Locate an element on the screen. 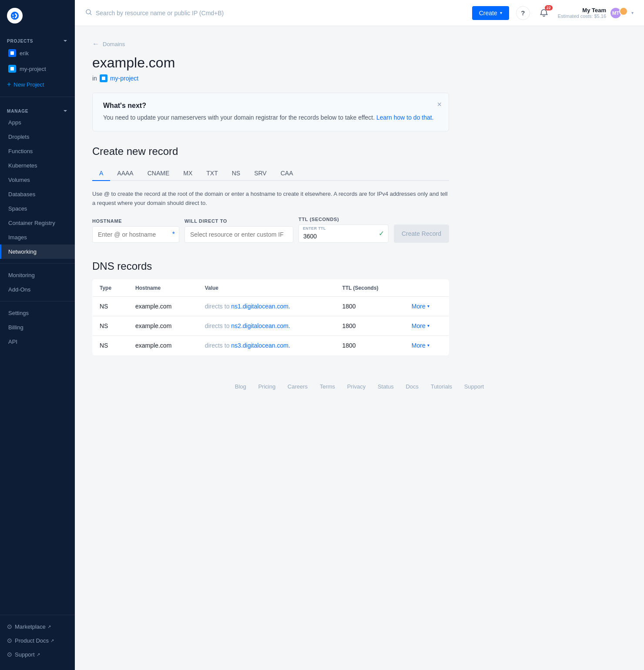  tab-ns: NS is located at coordinates (236, 174).